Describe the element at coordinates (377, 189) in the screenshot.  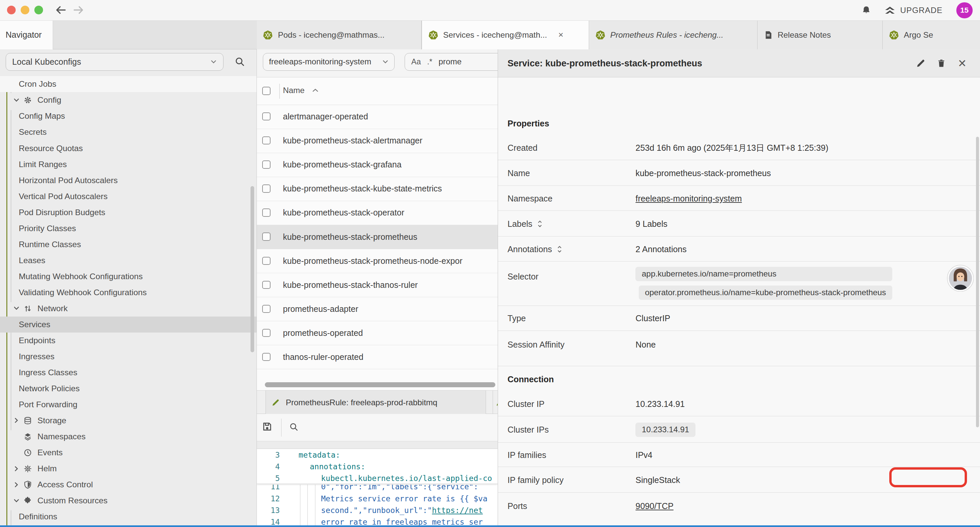
I see `table-row-kube-prometheus-stack-kube-state-metrics: kube-prometheus-stack-kube-state-metrics` at that location.